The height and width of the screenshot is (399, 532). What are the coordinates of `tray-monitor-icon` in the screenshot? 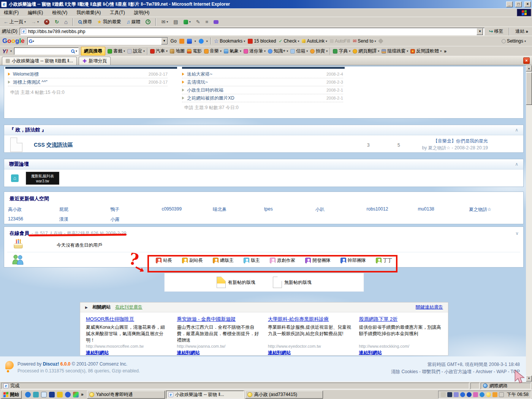 It's located at (450, 394).